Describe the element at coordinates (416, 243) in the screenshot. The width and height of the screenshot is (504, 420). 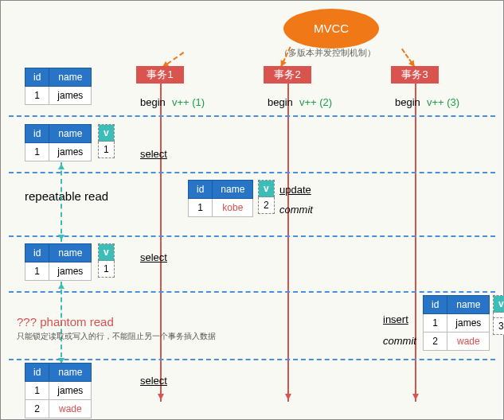
I see `tx3-timeline` at that location.